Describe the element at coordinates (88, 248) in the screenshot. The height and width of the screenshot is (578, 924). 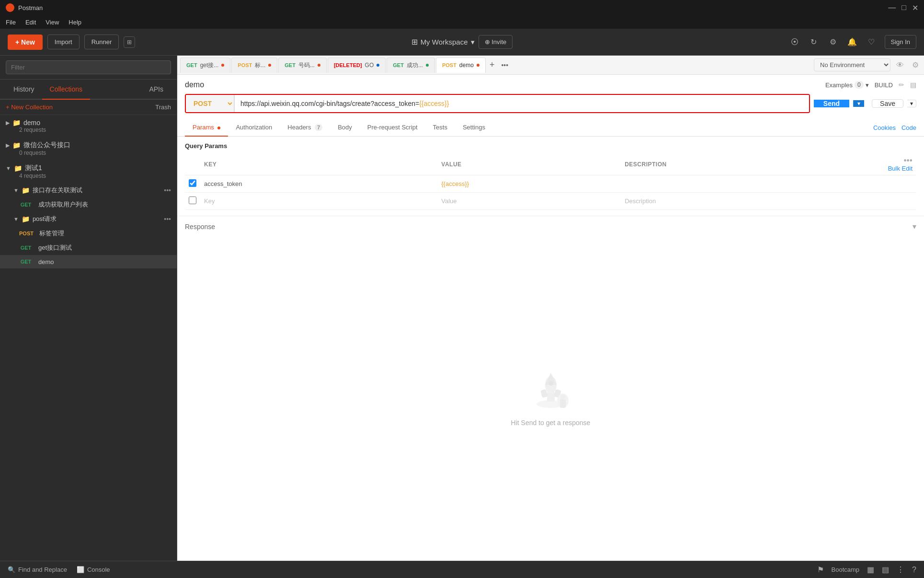
I see `list-item: GET get接口测试` at that location.